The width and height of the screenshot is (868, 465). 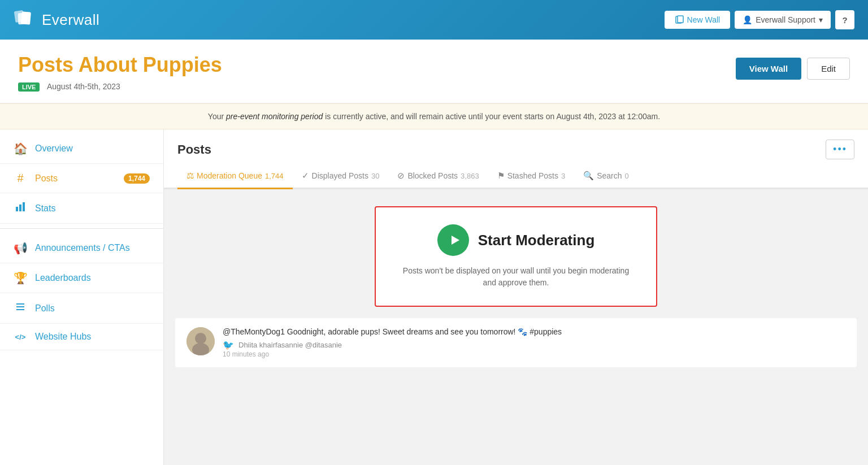 I want to click on tab-count-search: 0, so click(x=627, y=176).